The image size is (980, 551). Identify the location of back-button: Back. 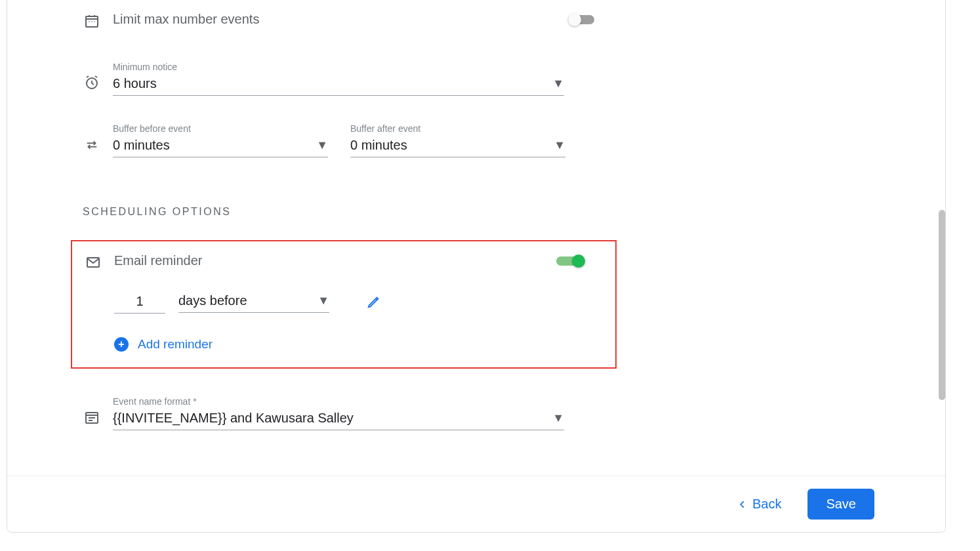
(760, 504).